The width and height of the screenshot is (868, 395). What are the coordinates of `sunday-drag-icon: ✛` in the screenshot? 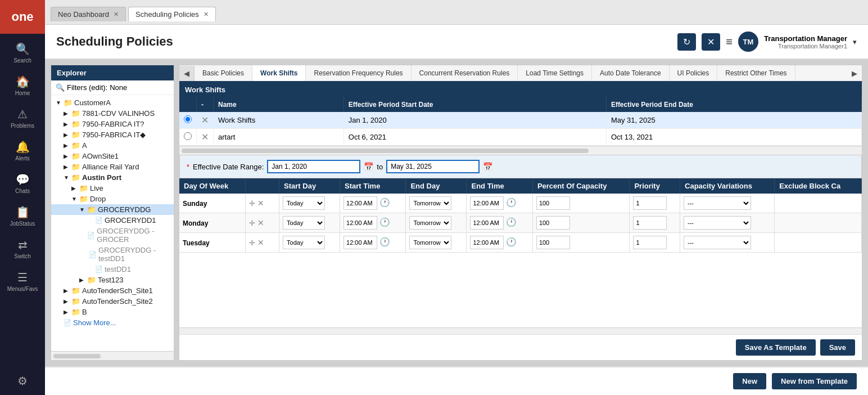 It's located at (252, 204).